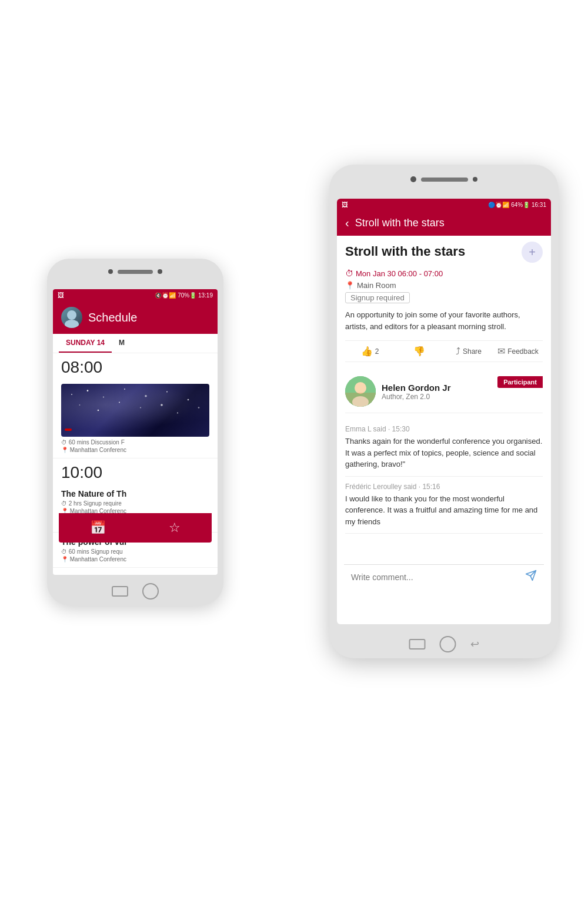 This screenshot has width=588, height=924. I want to click on back-phone-screen: 🖼 🔇⏰📶 70%🔋 13:19 Schedule SUNDAY 14, so click(135, 432).